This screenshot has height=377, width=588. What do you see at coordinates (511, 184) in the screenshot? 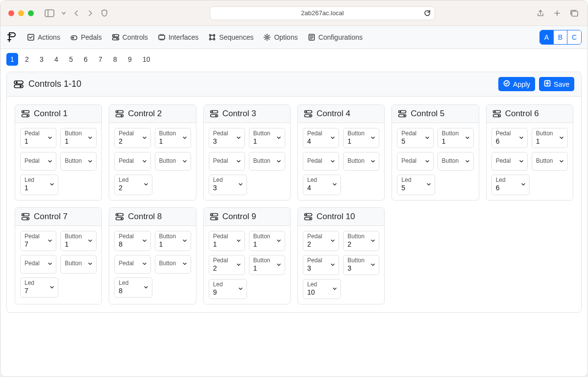
I see `led-select: Led6` at bounding box center [511, 184].